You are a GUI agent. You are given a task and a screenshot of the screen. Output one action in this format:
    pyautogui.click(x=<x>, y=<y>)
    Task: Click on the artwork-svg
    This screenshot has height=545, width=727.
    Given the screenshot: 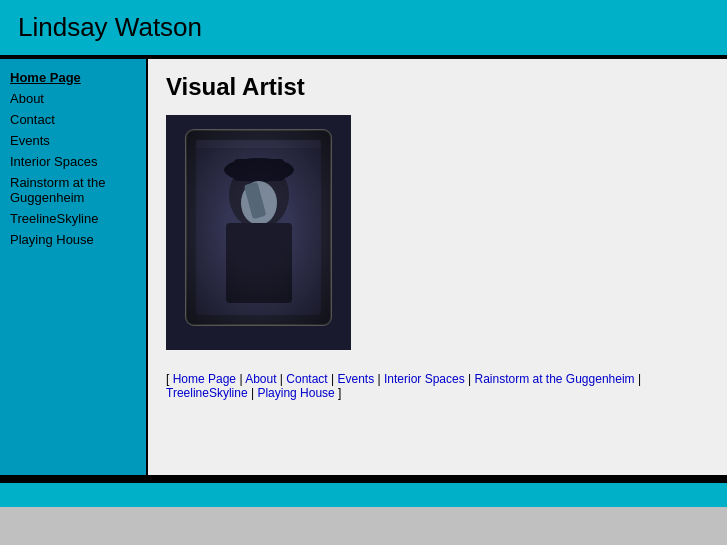 What is the action you would take?
    pyautogui.click(x=258, y=232)
    